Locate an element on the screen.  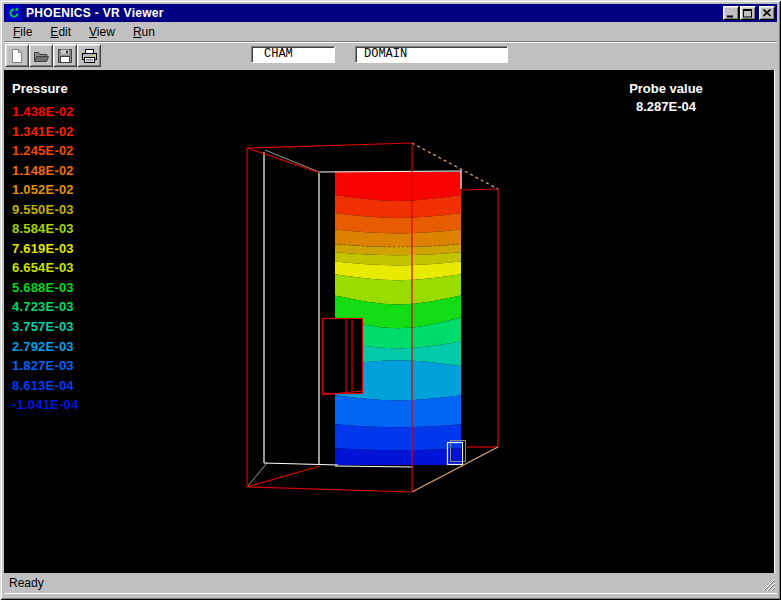
minimize-icon is located at coordinates (731, 14).